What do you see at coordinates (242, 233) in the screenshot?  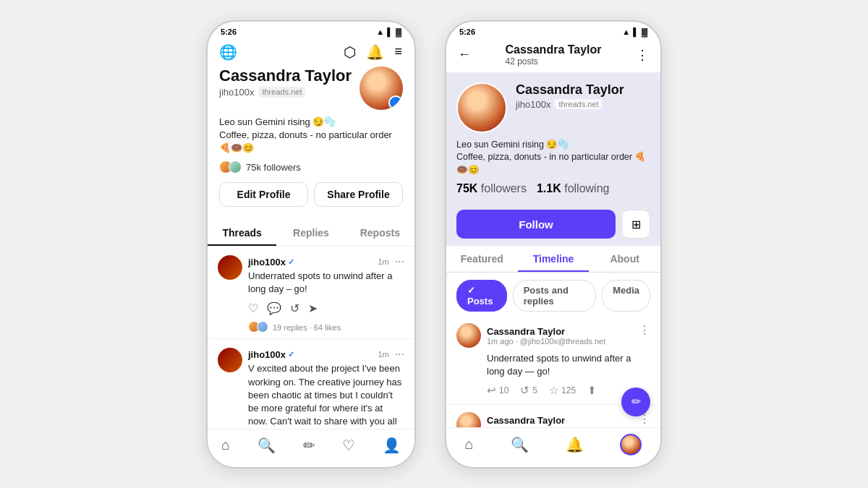 I see `tab-threads: Threads` at bounding box center [242, 233].